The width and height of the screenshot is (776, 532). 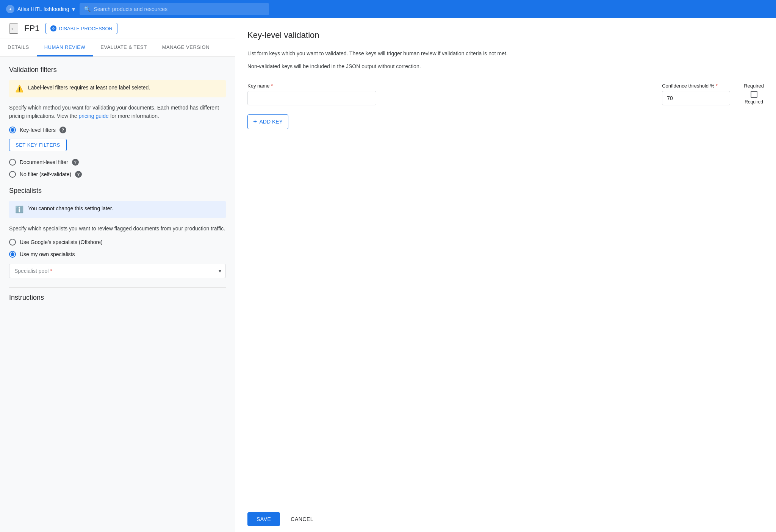 What do you see at coordinates (117, 112) in the screenshot?
I see `validation-description: Specify which method you want for valida…` at bounding box center [117, 112].